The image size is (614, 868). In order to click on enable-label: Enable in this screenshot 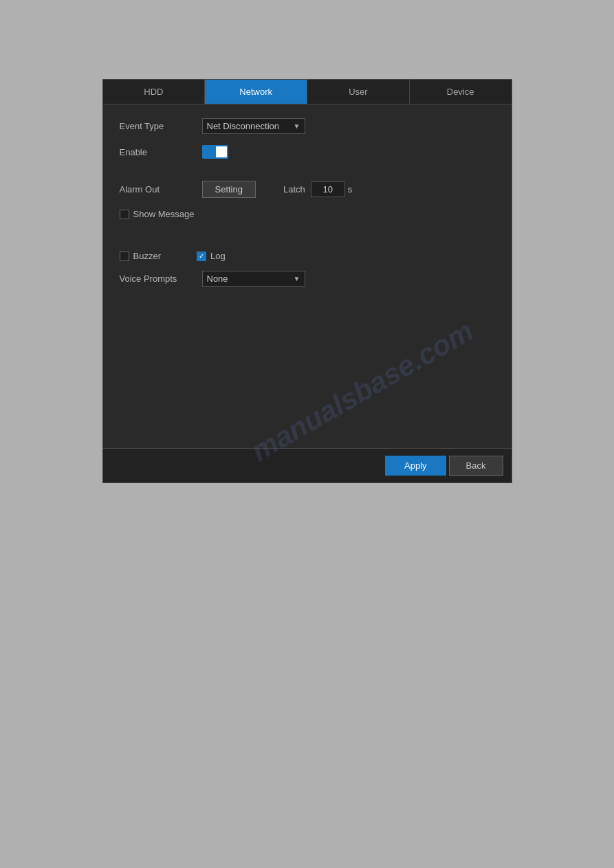, I will do `click(161, 153)`.